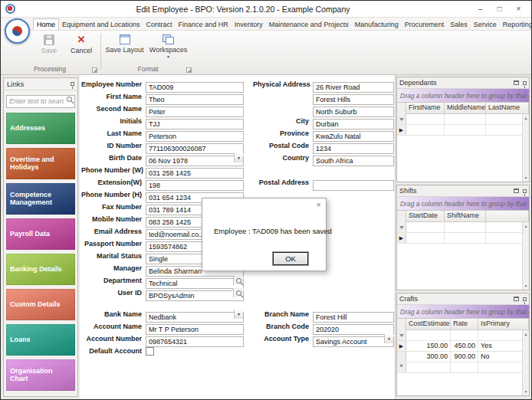 The width and height of the screenshot is (532, 400). What do you see at coordinates (425, 25) in the screenshot?
I see `tab-procurement: Procurement` at bounding box center [425, 25].